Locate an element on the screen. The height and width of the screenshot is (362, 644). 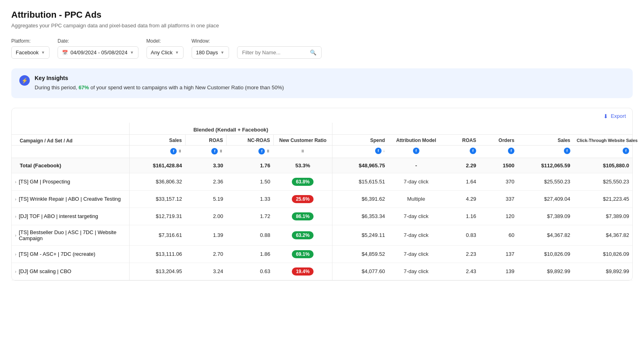
blended-roas: 2.70 is located at coordinates (206, 254).